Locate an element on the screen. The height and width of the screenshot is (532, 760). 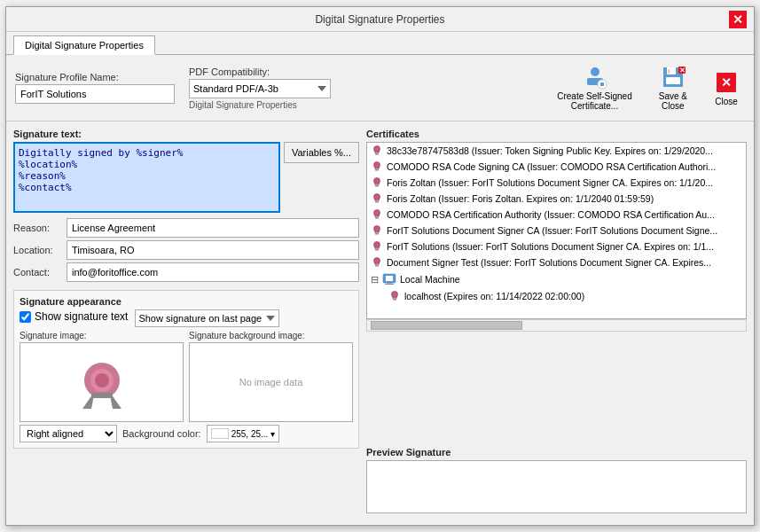
sig-image-box is located at coordinates (101, 382).